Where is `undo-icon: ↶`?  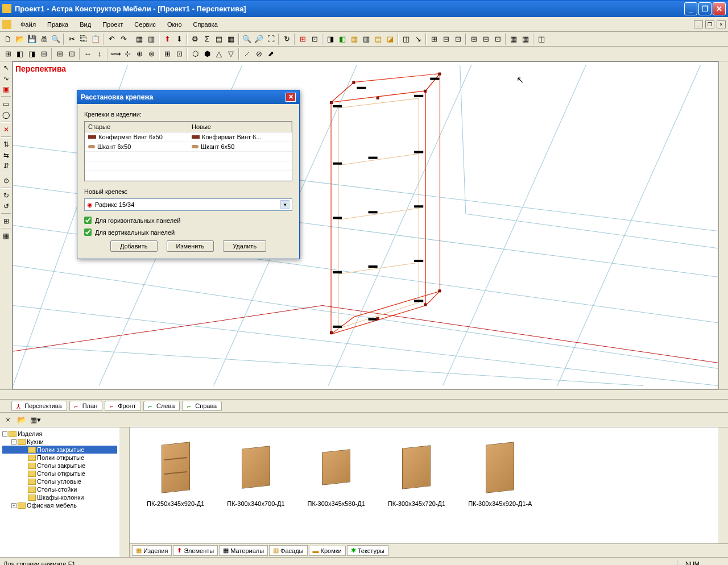 undo-icon: ↶ is located at coordinates (111, 39).